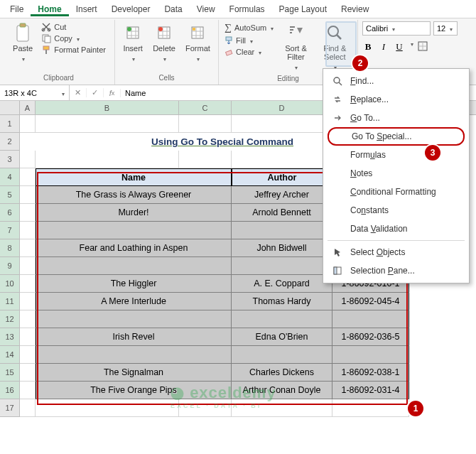 This screenshot has height=454, width=476. What do you see at coordinates (10, 159) in the screenshot?
I see `row-header-3: 3` at bounding box center [10, 159].